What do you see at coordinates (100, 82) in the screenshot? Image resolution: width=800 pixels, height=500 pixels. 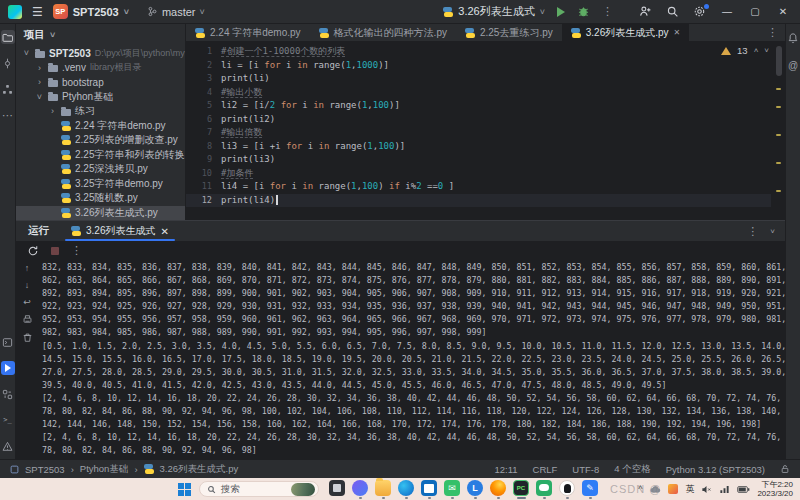 I see `tree-item: ›bootstrap` at bounding box center [100, 82].